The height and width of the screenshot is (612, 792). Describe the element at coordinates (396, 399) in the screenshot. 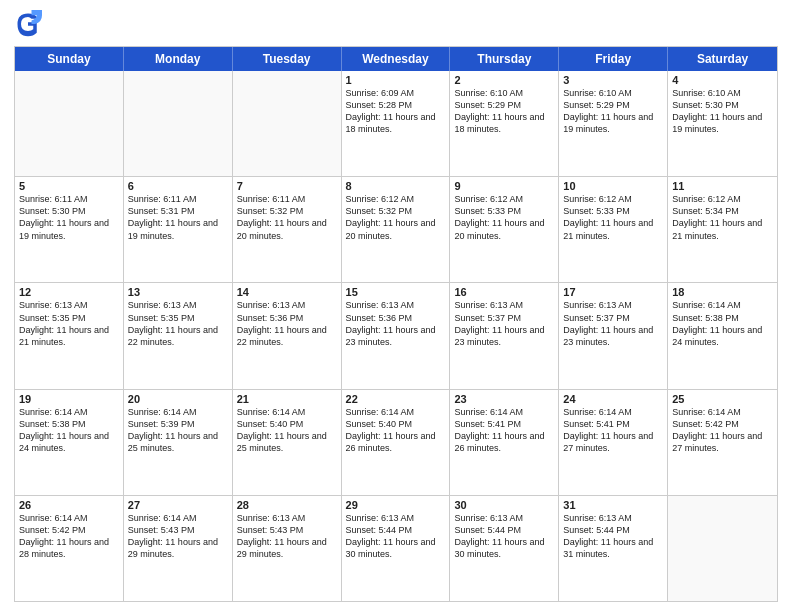

I see `day-number: 22` at that location.